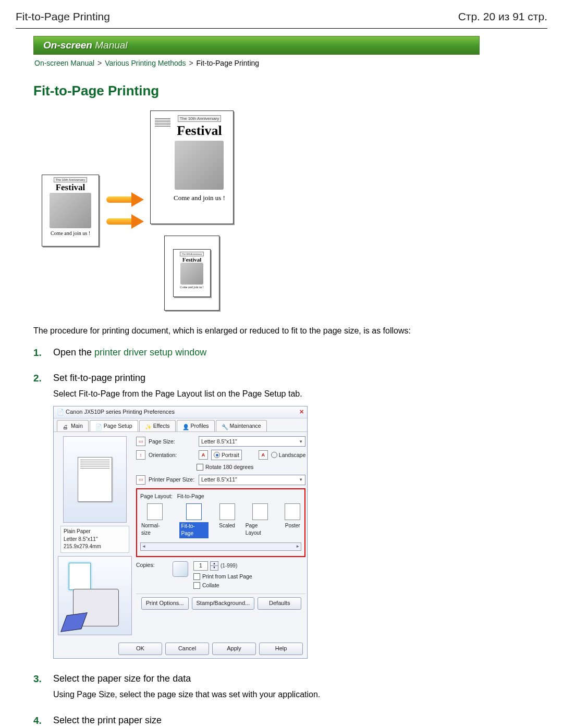  What do you see at coordinates (282, 19) in the screenshot?
I see `document-header: Fit-to-Page Printing Стр. 20 из 91 стр.` at bounding box center [282, 19].